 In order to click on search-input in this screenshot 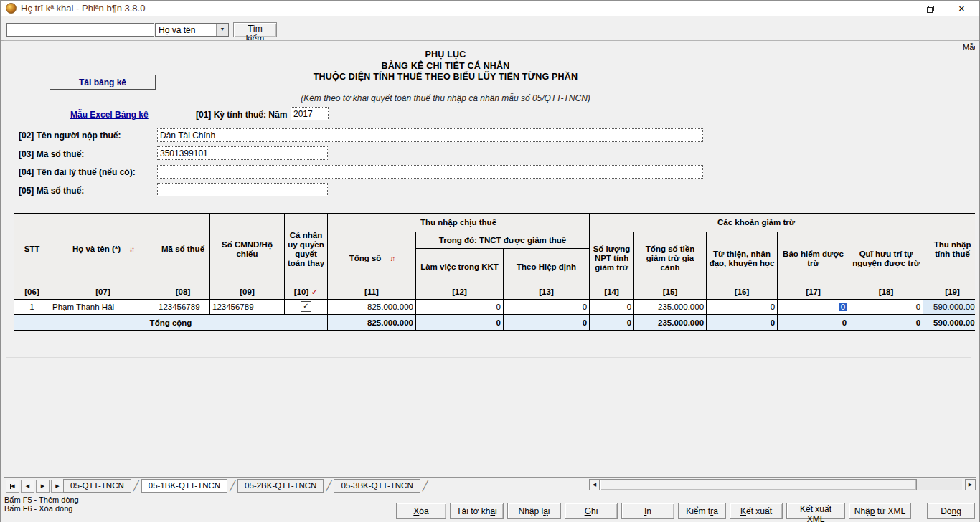, I will do `click(80, 30)`.